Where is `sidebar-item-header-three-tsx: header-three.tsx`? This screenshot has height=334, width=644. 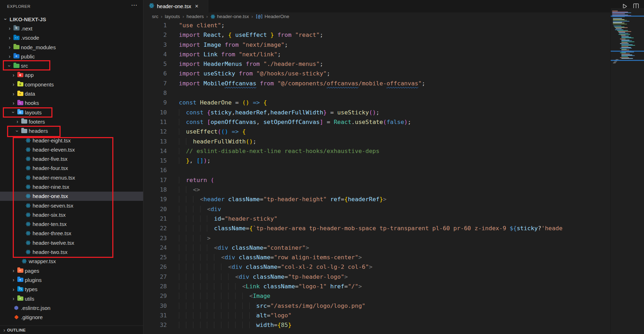
sidebar-item-header-three-tsx: header-three.tsx is located at coordinates (72, 233).